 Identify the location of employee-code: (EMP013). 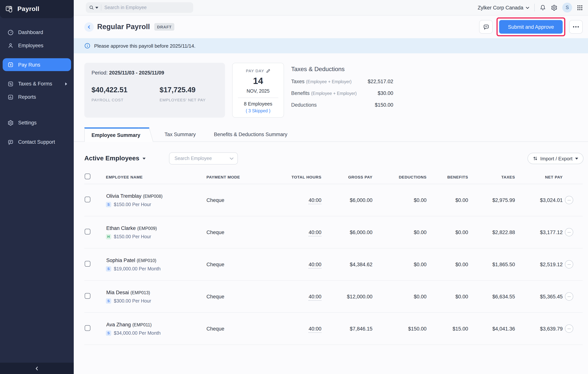
(140, 292).